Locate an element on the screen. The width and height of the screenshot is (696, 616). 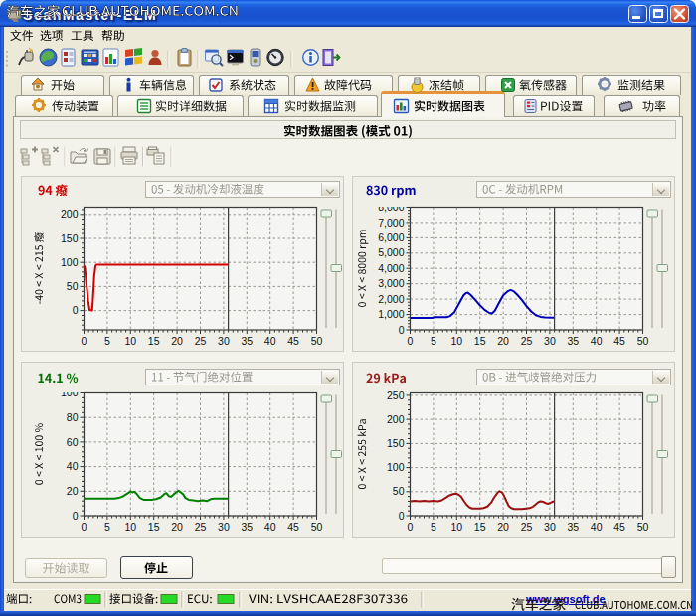
svg-text: 8,000 is located at coordinates (391, 207).